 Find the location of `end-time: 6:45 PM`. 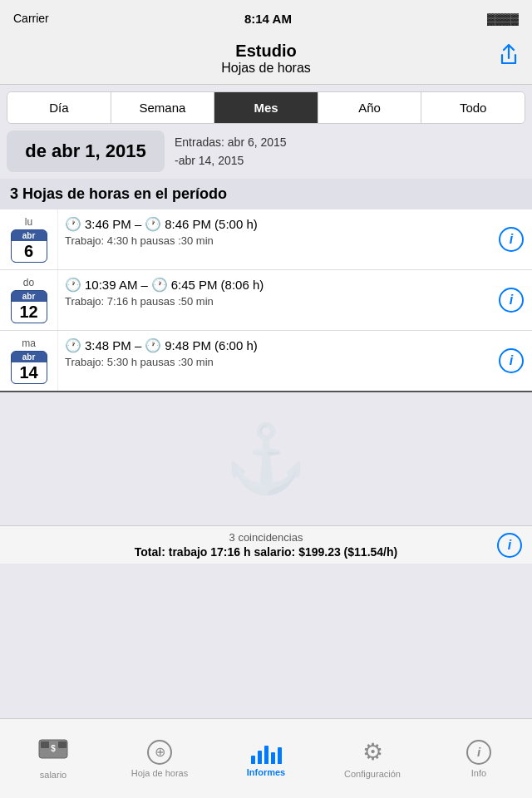

end-time: 6:45 PM is located at coordinates (195, 284).